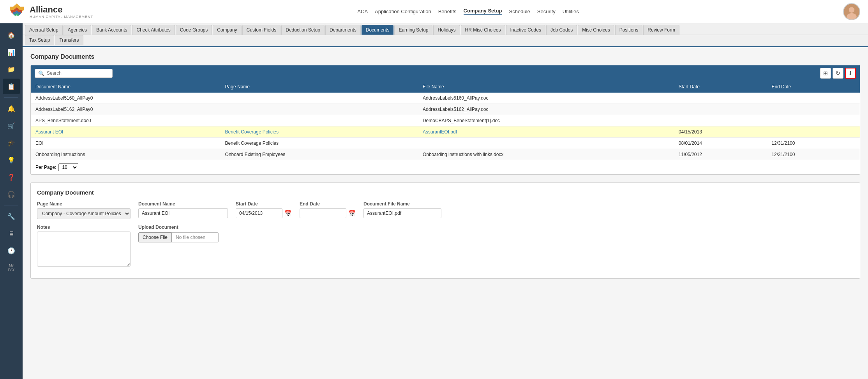  Describe the element at coordinates (378, 30) in the screenshot. I see `tab-documents: Documents` at that location.